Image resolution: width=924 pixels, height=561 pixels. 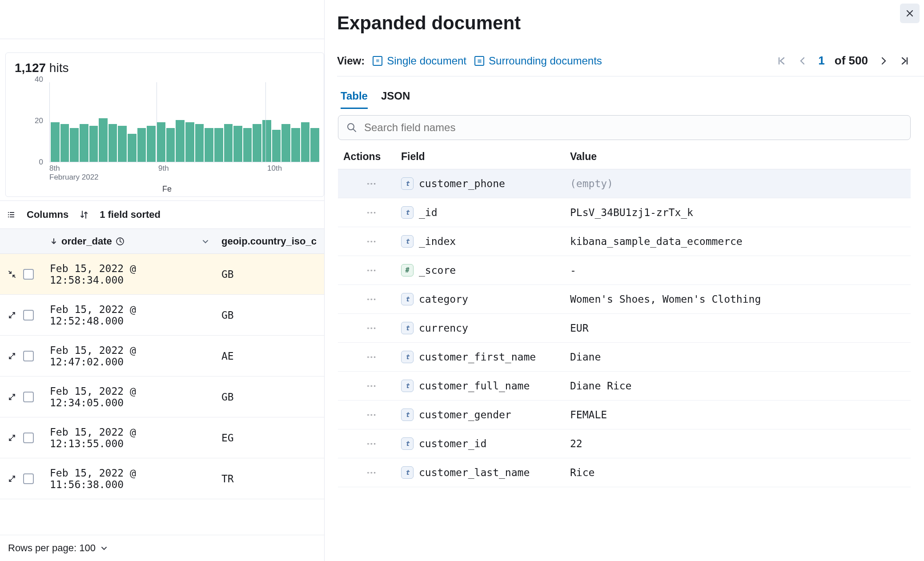 I want to click on field-row: ▫▫▫tcategoryWomen's Shoes, Women's Cloth…, so click(x=624, y=300).